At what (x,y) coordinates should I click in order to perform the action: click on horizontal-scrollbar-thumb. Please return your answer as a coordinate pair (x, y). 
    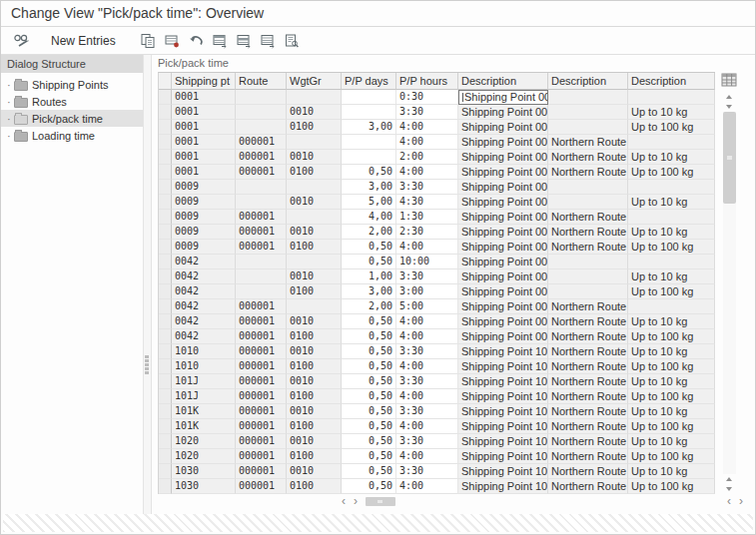
    Looking at the image, I should click on (380, 501).